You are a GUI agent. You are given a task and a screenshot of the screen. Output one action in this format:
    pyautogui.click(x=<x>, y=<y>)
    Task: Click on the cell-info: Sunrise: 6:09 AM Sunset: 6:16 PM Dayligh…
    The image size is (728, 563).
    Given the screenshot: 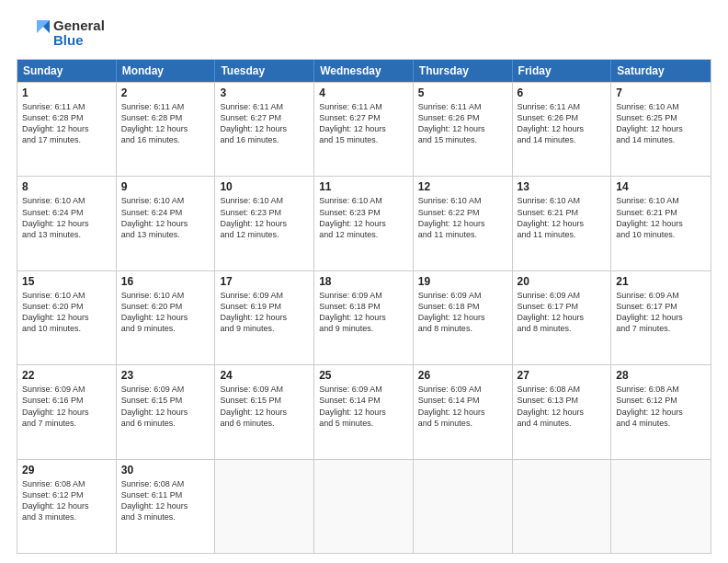 What is the action you would take?
    pyautogui.click(x=66, y=407)
    